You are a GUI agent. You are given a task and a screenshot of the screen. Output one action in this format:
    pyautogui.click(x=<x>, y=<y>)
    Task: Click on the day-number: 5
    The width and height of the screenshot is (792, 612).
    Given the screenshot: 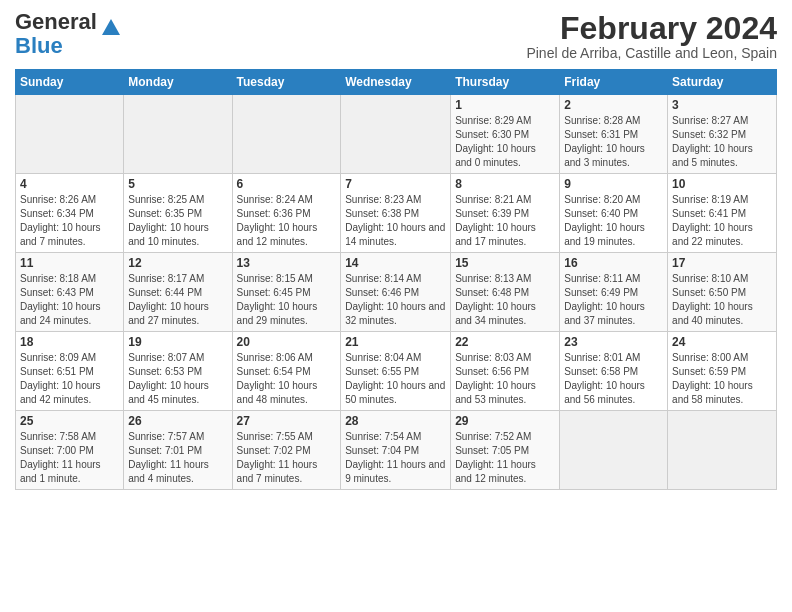 What is the action you would take?
    pyautogui.click(x=178, y=184)
    